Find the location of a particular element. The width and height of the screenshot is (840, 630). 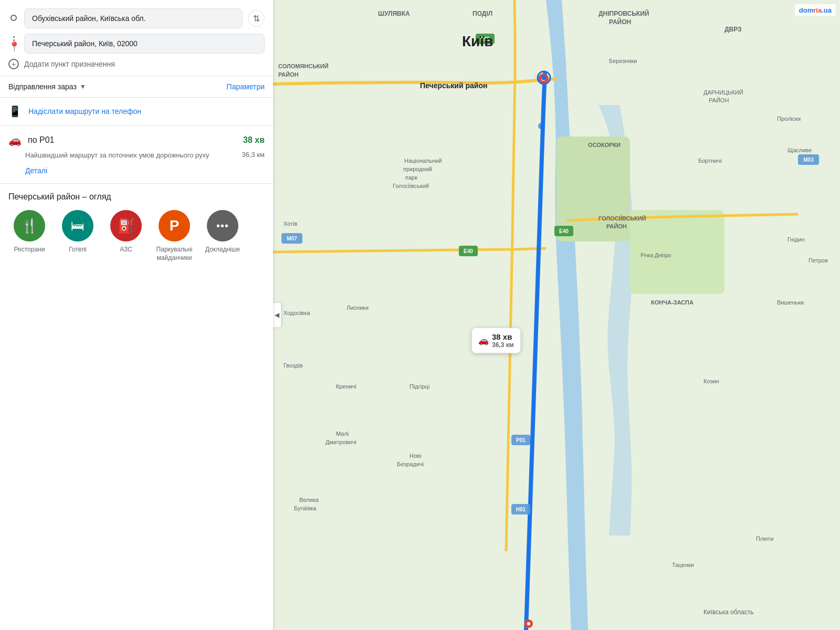

svg-text: Велика is located at coordinates (309, 500).